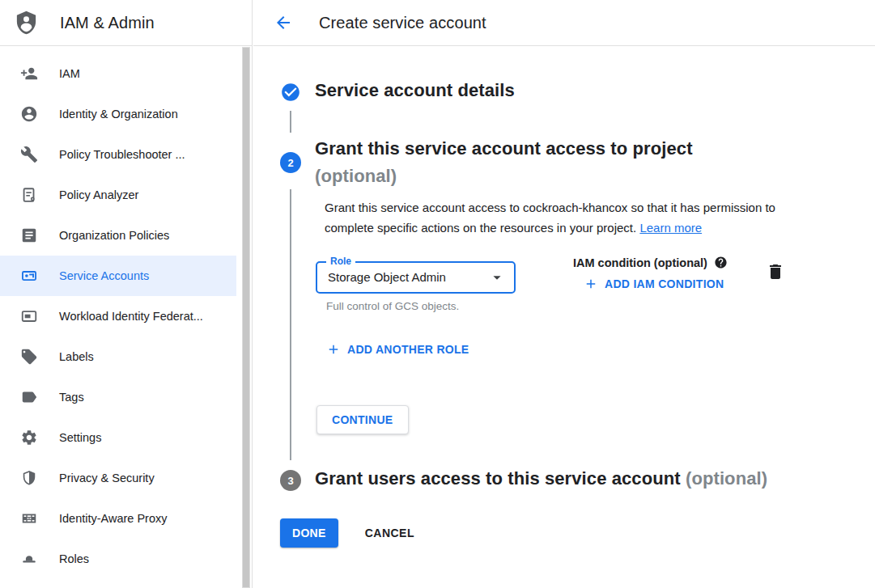  I want to click on back-arrow-icon, so click(283, 23).